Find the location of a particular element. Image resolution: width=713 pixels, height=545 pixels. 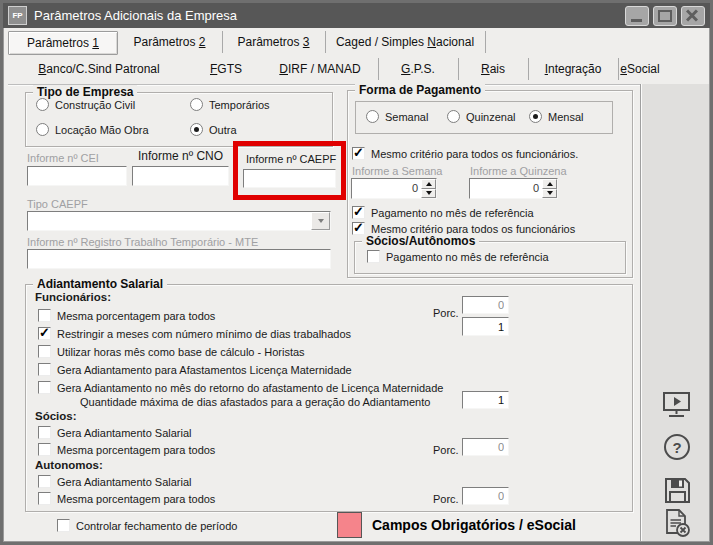

maximize-icon is located at coordinates (665, 16).